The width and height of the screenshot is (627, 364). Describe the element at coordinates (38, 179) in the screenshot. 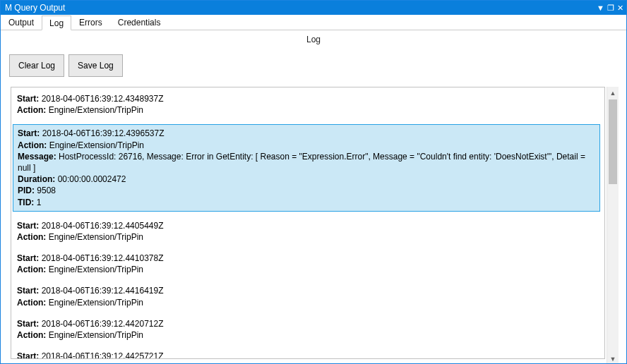

I see `field-label: Duration:` at that location.